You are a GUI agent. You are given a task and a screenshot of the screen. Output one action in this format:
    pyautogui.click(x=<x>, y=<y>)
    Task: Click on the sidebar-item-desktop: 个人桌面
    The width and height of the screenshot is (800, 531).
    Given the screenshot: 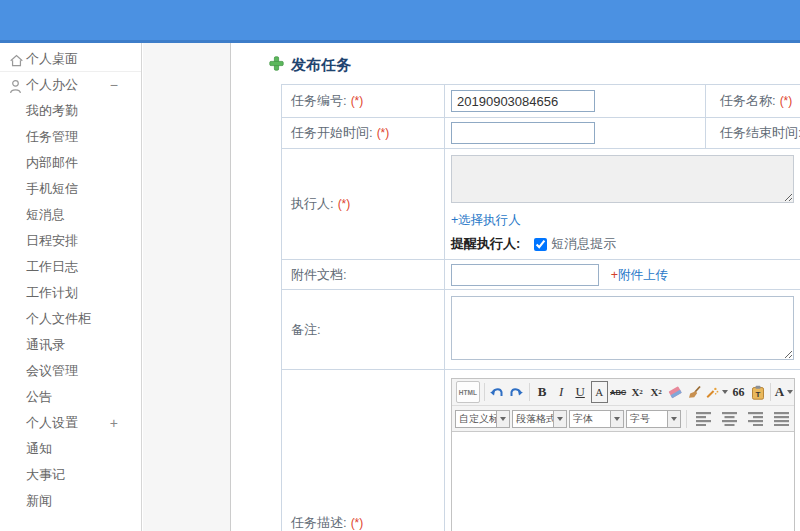 What is the action you would take?
    pyautogui.click(x=70, y=59)
    